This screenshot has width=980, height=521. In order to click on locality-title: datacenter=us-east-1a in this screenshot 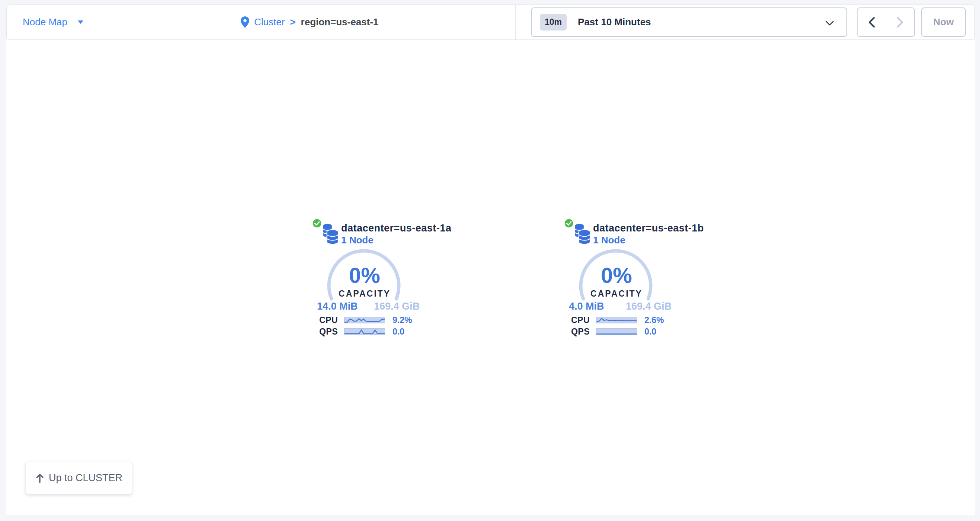, I will do `click(396, 228)`.